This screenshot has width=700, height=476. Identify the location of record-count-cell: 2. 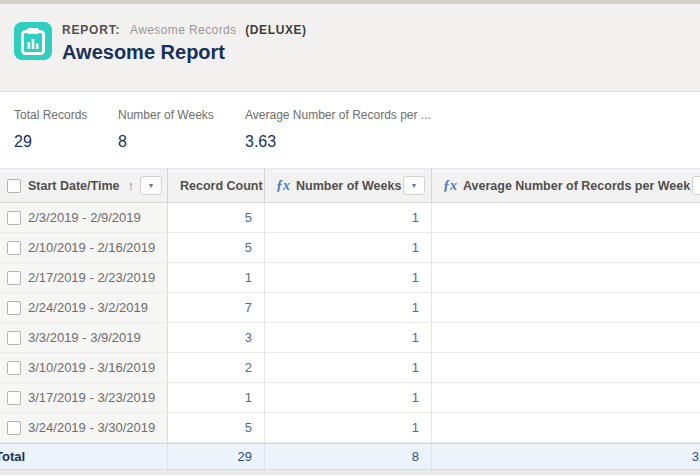
(216, 368).